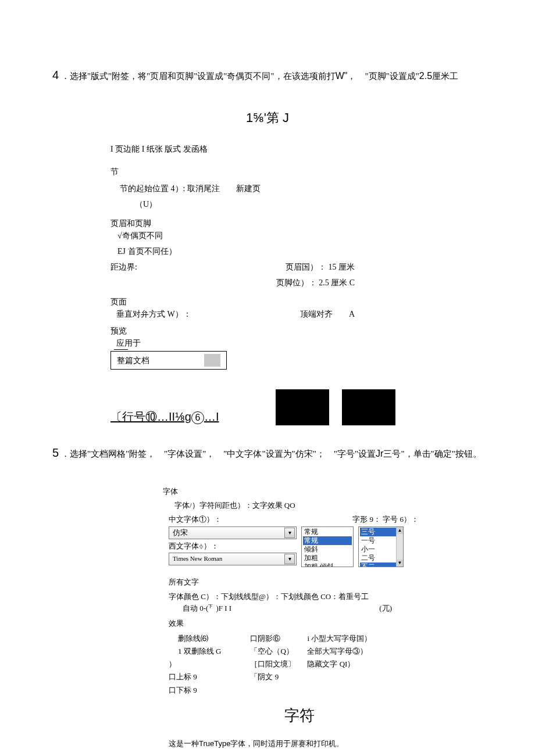 The image size is (535, 756). Describe the element at coordinates (268, 118) in the screenshot. I see `formula-text: 1⅝'第 J` at that location.